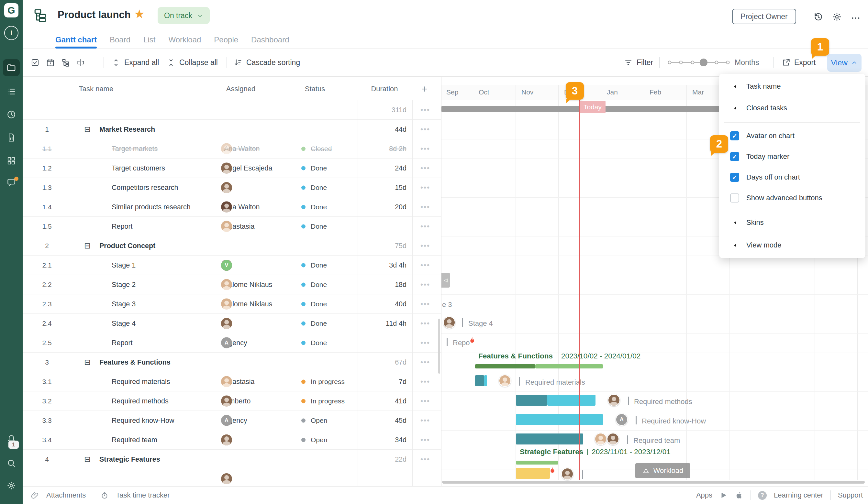 This screenshot has width=868, height=504. What do you see at coordinates (149, 40) in the screenshot?
I see `tab-list: List` at bounding box center [149, 40].